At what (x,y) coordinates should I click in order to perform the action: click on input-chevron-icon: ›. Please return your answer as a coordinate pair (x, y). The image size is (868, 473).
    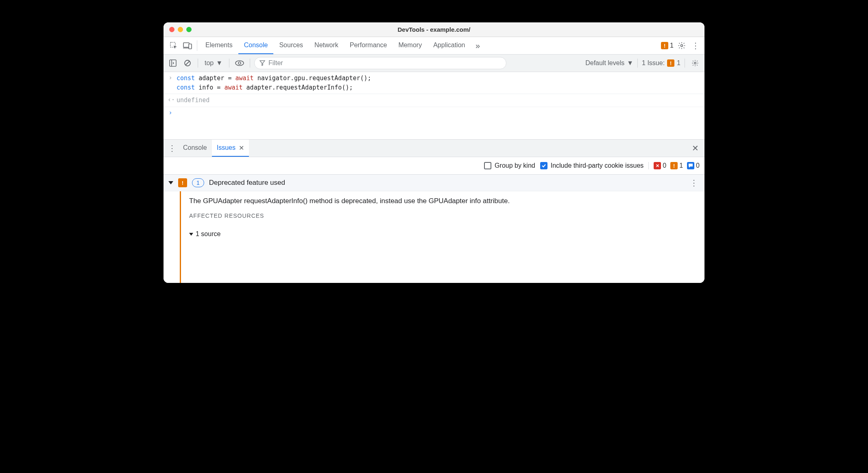
    Looking at the image, I should click on (170, 77).